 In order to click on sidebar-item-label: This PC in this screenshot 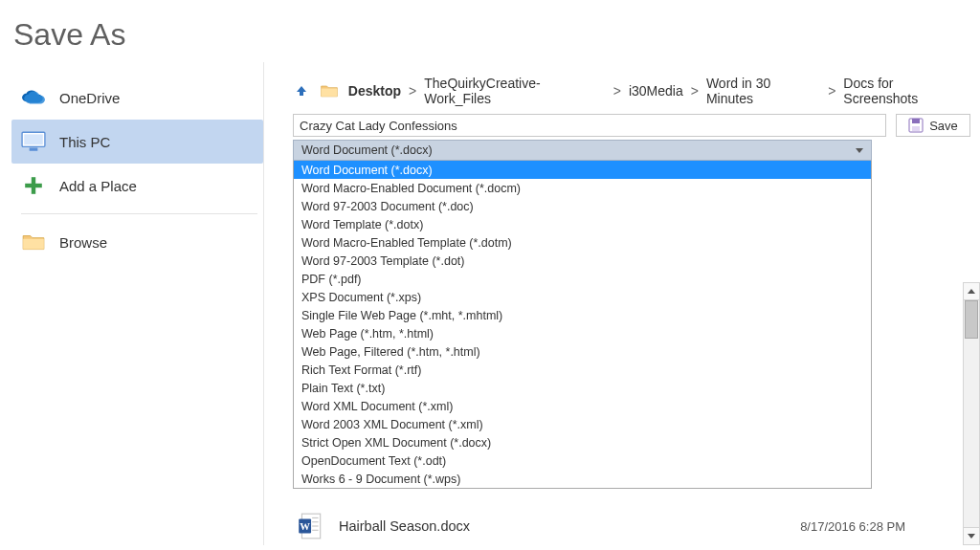, I will do `click(84, 142)`.